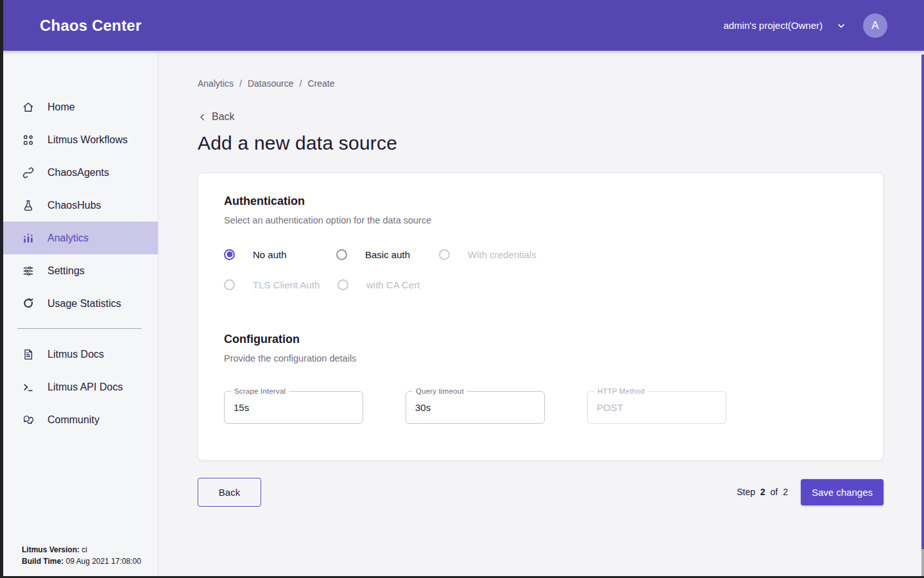 This screenshot has width=924, height=578. Describe the element at coordinates (79, 238) in the screenshot. I see `sidebar-item-analytics: Analytics` at that location.